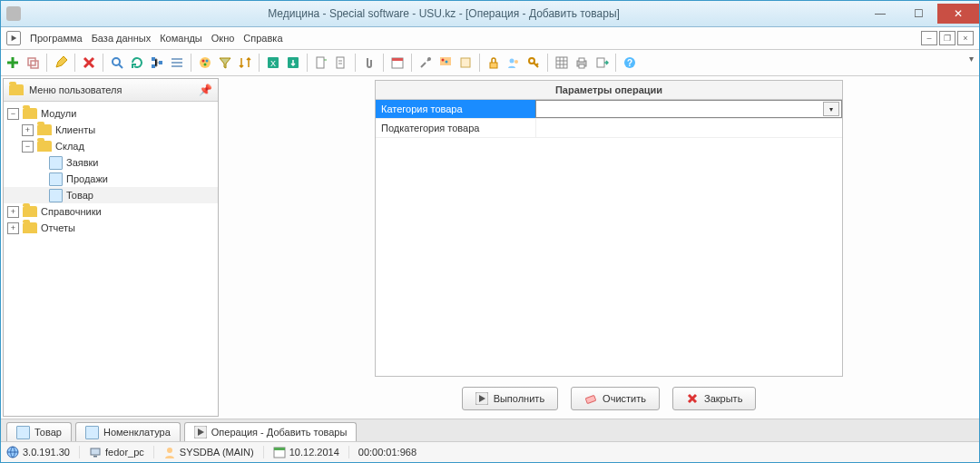 The image size is (980, 463). Describe the element at coordinates (971, 58) in the screenshot. I see `toolbar-overflow-icon: ▾` at that location.